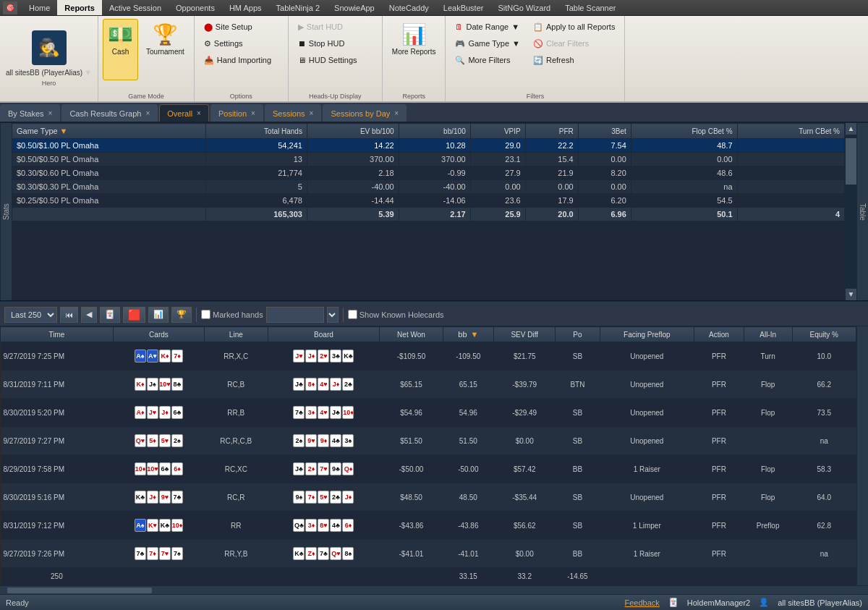 This screenshot has width=868, height=610. What do you see at coordinates (80, 7) in the screenshot?
I see `menu-reports: Reports` at bounding box center [80, 7].